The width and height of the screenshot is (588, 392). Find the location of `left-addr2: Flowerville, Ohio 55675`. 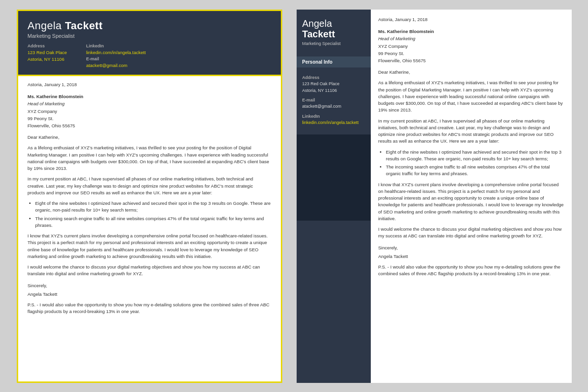

left-addr2: Flowerville, Ohio 55675 is located at coordinates (149, 125).